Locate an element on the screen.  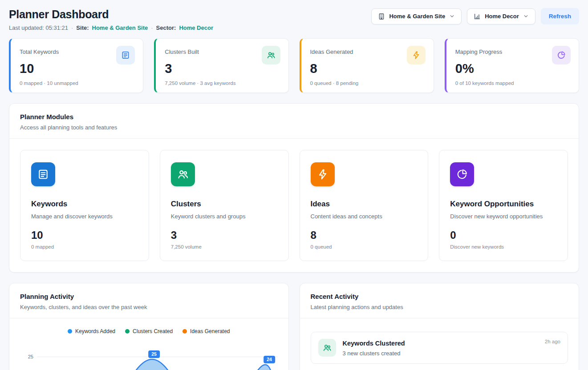
data-point-label: 24 is located at coordinates (269, 359).